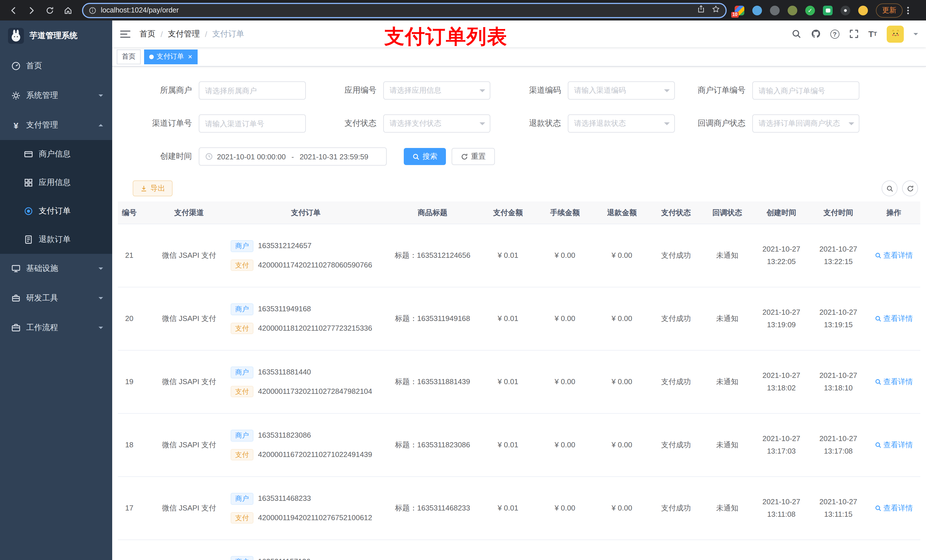 The width and height of the screenshot is (926, 560). Describe the element at coordinates (29, 183) in the screenshot. I see `grid-icon` at that location.